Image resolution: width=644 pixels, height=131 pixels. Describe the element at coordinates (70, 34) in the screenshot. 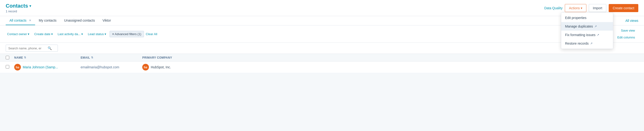

I see `filter-last-activity: Last activity da... ▾` at that location.